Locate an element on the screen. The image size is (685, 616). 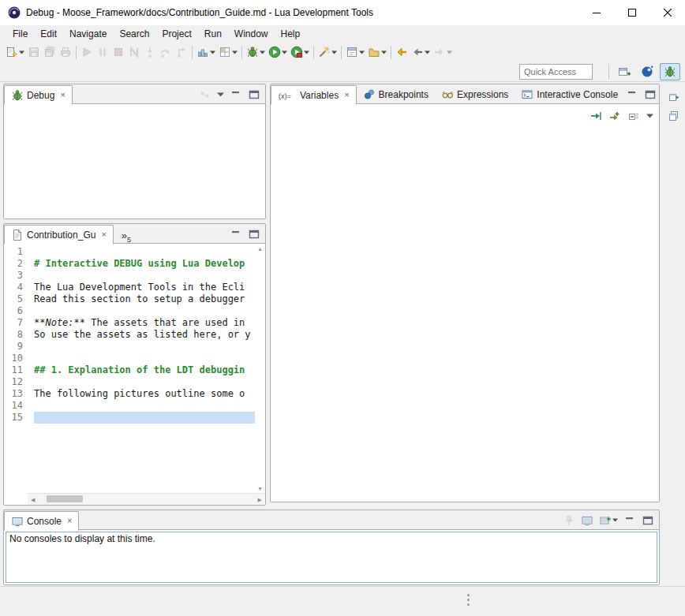
restore-minimized-view-2-button is located at coordinates (674, 116).